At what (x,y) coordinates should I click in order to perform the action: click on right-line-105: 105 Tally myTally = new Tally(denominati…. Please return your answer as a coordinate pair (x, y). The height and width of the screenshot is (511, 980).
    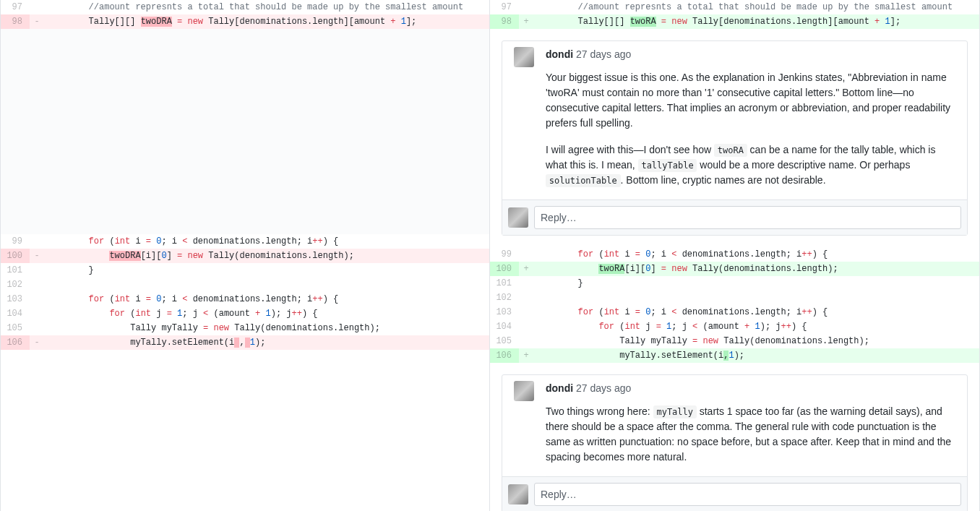
    Looking at the image, I should click on (734, 341).